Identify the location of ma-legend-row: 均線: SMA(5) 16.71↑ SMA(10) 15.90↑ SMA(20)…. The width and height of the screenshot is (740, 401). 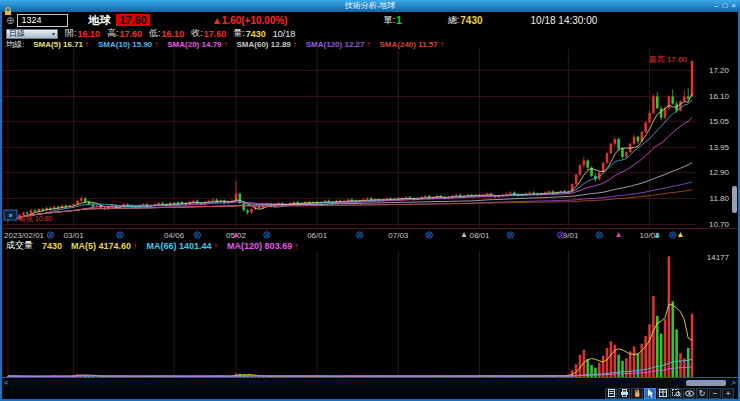
(370, 44).